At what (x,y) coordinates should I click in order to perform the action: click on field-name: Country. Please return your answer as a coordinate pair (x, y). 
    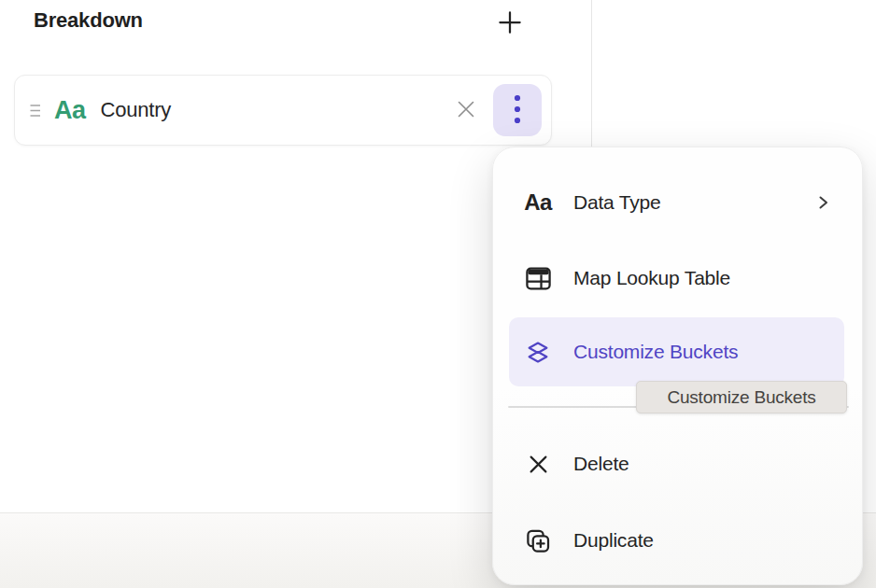
    Looking at the image, I should click on (136, 110).